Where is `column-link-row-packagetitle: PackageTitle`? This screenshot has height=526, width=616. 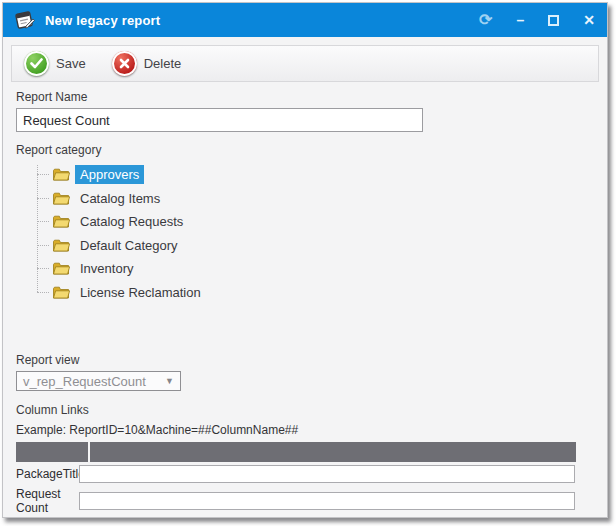
column-link-row-packagetitle: PackageTitle is located at coordinates (312, 474).